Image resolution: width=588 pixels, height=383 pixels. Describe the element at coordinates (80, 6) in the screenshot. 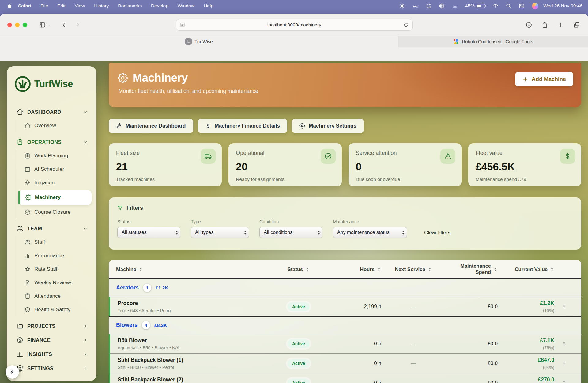

I see `menu-view: View` at that location.